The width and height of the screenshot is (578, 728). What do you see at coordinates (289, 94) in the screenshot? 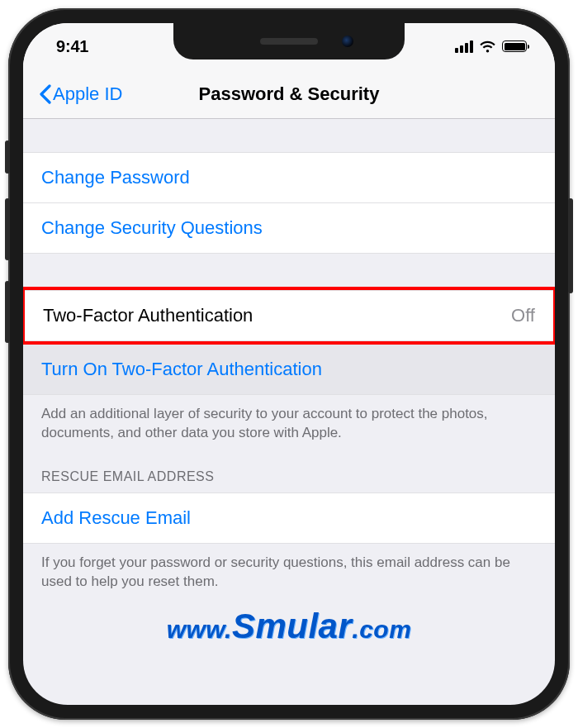
I see `page-title: Password & Security` at bounding box center [289, 94].